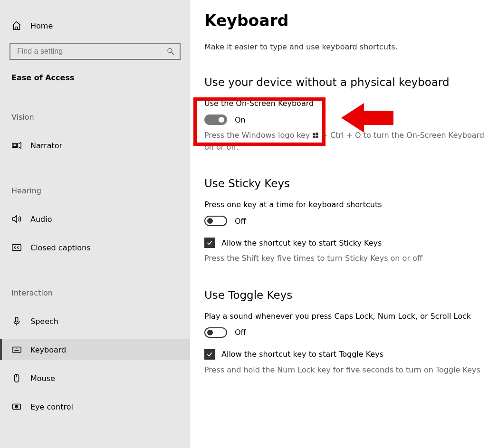 The image size is (498, 448). Describe the element at coordinates (345, 82) in the screenshot. I see `osk-section-title: Use your device without a physical keybo…` at that location.